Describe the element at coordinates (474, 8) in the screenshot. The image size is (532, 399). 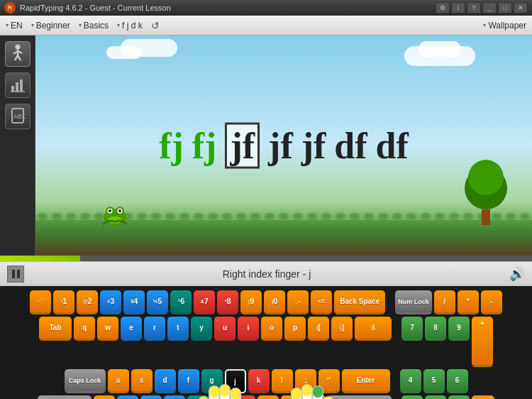
I see `help-icon: ?` at that location.